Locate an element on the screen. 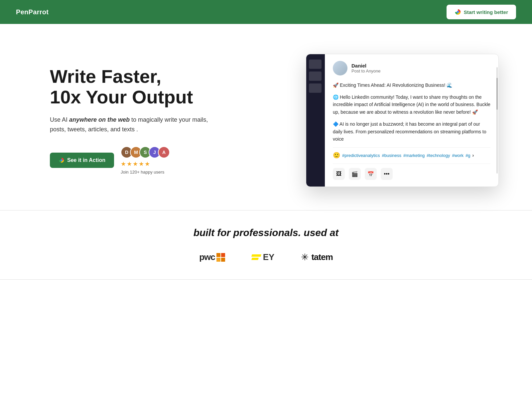  tag-business: #business is located at coordinates (392, 156).